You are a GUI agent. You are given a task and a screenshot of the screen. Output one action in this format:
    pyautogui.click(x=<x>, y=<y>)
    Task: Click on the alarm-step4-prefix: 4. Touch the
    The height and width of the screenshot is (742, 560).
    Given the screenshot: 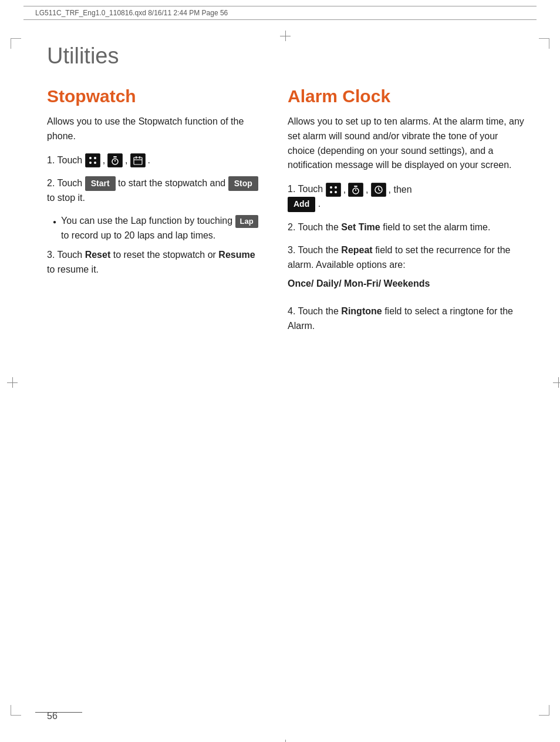 What is the action you would take?
    pyautogui.click(x=313, y=311)
    